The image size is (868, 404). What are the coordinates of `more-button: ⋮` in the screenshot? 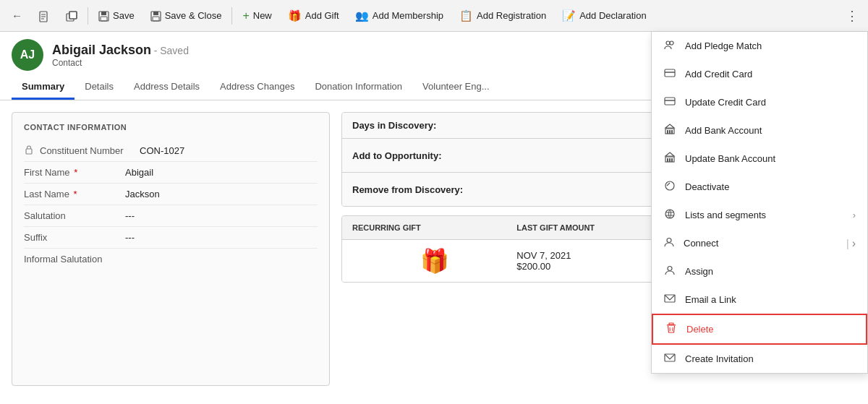 It's located at (852, 16).